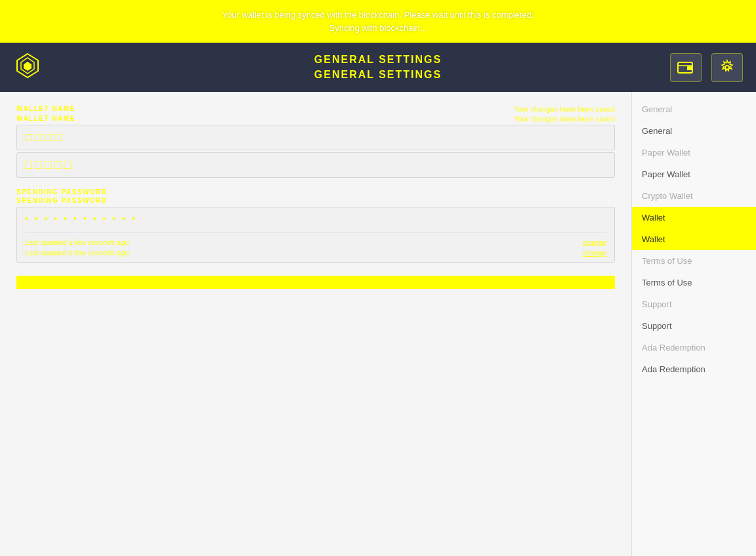 Image resolution: width=756 pixels, height=556 pixels. What do you see at coordinates (316, 235) in the screenshot?
I see `spending-password-input: • • • • • • • • • • • • Last updated a f…` at bounding box center [316, 235].